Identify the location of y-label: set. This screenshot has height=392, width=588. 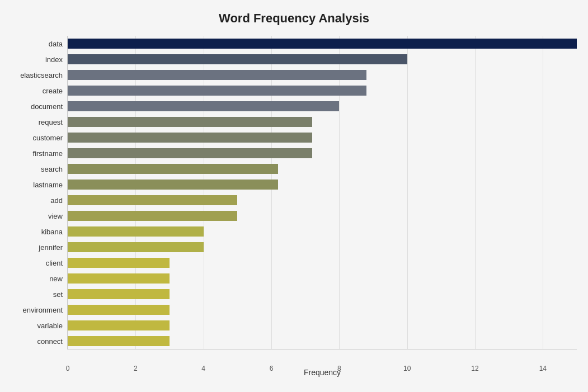
(58, 294).